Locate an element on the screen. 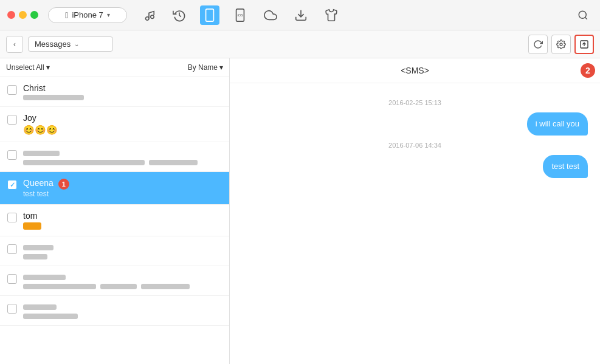 This screenshot has height=364, width=600. message-bubble: i will call you is located at coordinates (557, 124).